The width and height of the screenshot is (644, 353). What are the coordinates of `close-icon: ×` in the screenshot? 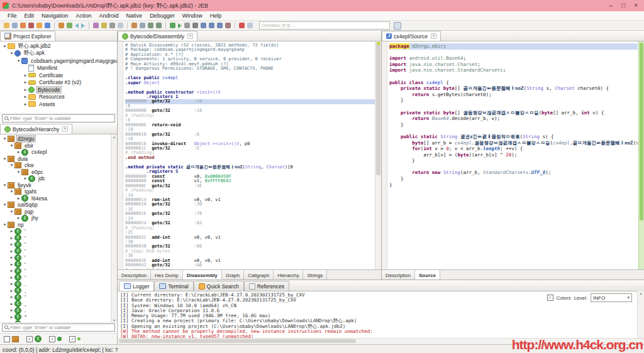 It's located at (65, 129).